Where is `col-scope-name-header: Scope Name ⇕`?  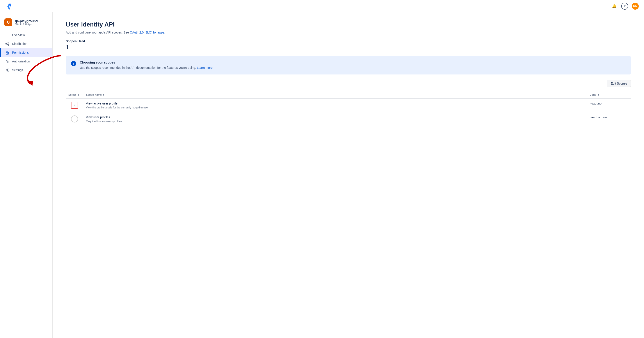 col-scope-name-header: Scope Name ⇕ is located at coordinates (335, 95).